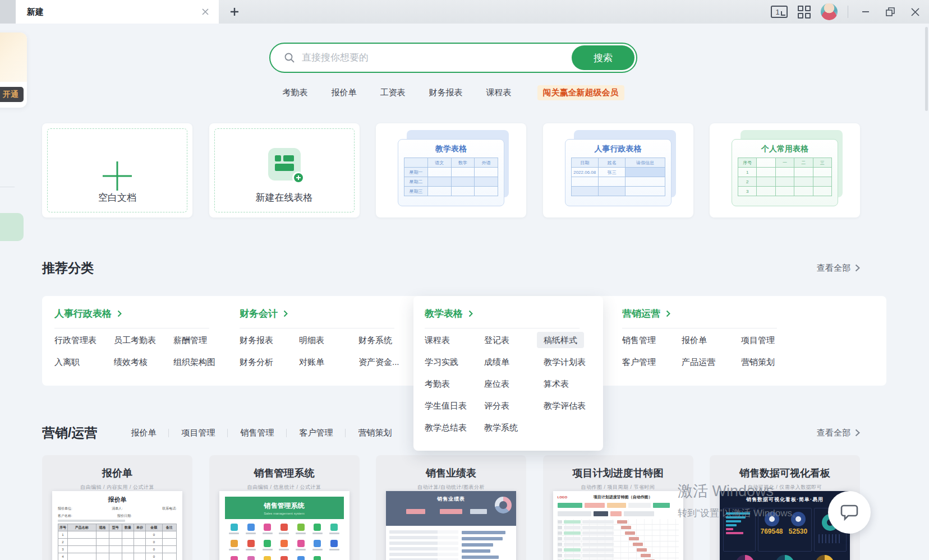 This screenshot has height=560, width=929. I want to click on banner-subtitle: Sales management system, so click(284, 513).